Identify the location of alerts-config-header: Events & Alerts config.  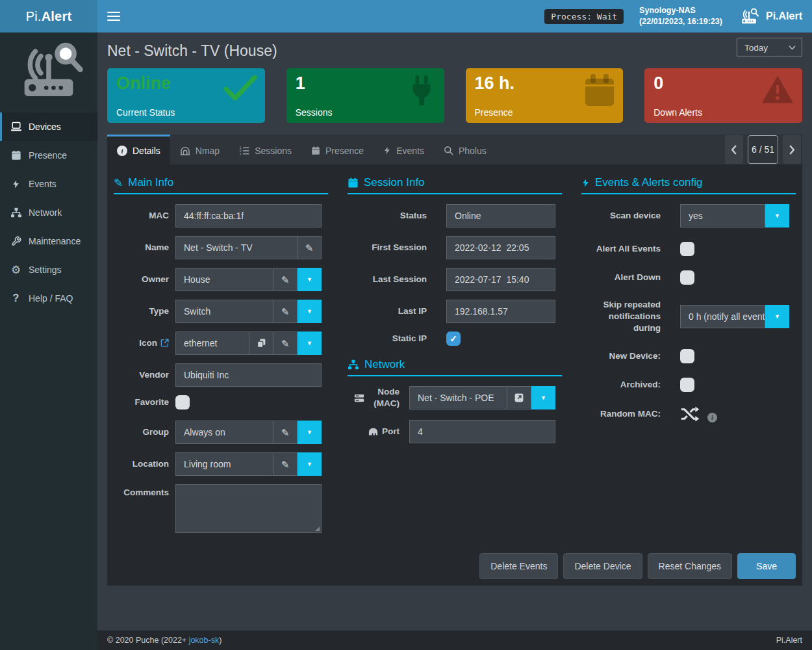
(689, 185).